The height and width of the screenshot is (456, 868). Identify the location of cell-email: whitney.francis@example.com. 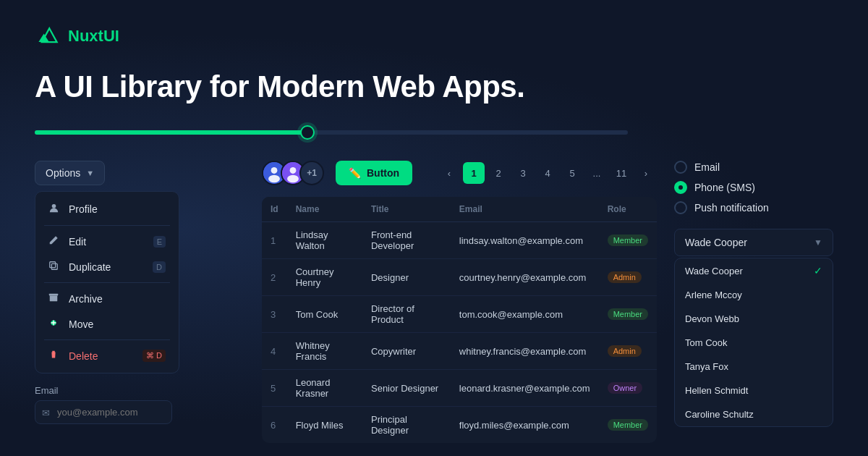
(525, 352).